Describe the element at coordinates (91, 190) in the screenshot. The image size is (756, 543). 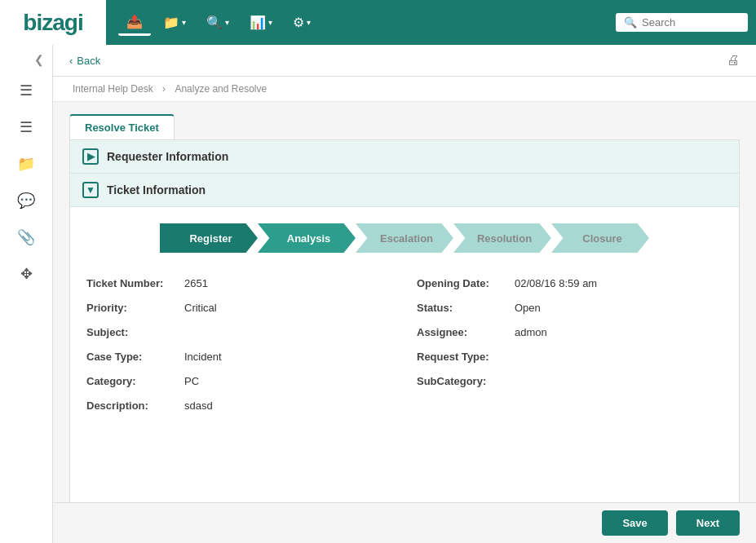
I see `ticket-toggle-icon: ▼` at that location.